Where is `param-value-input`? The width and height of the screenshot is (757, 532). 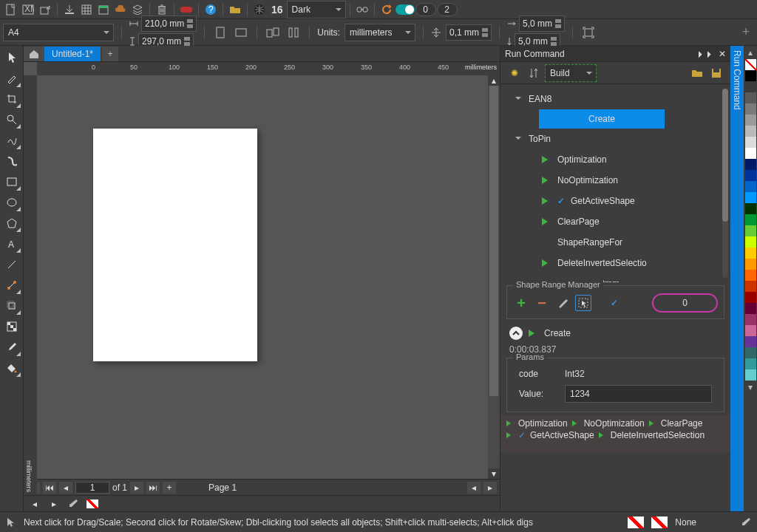 param-value-input is located at coordinates (639, 394).